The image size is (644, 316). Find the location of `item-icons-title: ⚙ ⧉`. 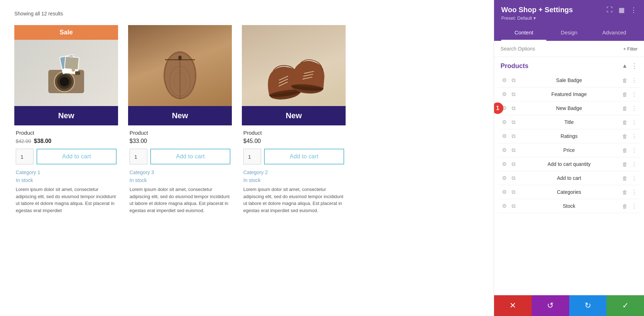

item-icons-title: ⚙ ⧉ is located at coordinates (509, 122).